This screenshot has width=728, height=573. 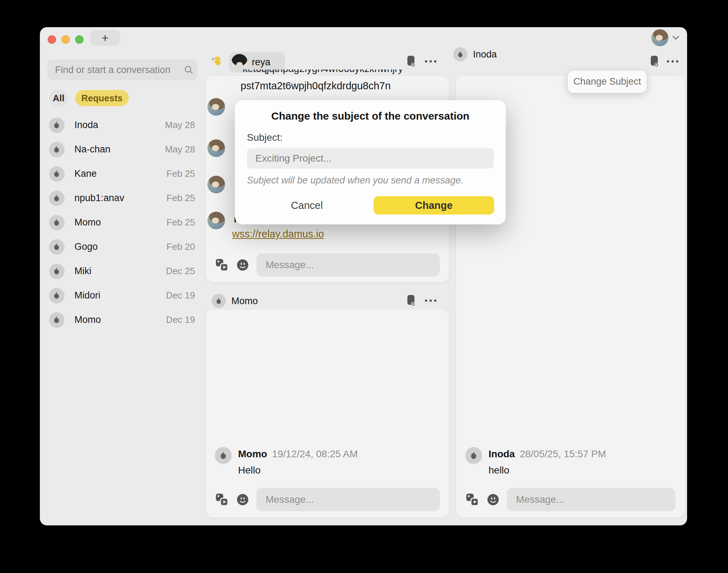 I want to click on minimize-window-button, so click(x=66, y=40).